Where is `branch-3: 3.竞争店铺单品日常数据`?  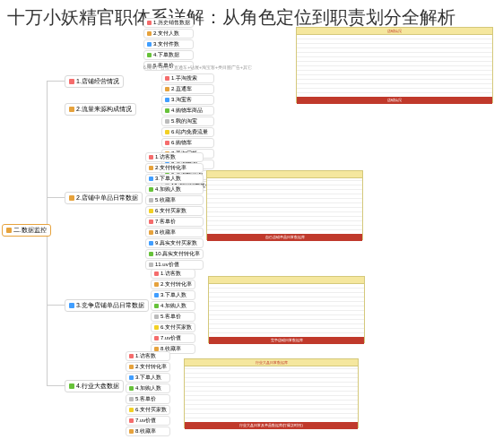
branch-3: 3.竞争店铺单品日常数据 is located at coordinates (107, 306).